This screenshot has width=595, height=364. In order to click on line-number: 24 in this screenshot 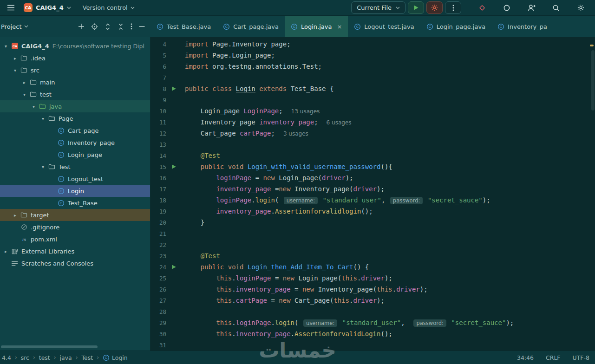, I will do `click(158, 267)`.